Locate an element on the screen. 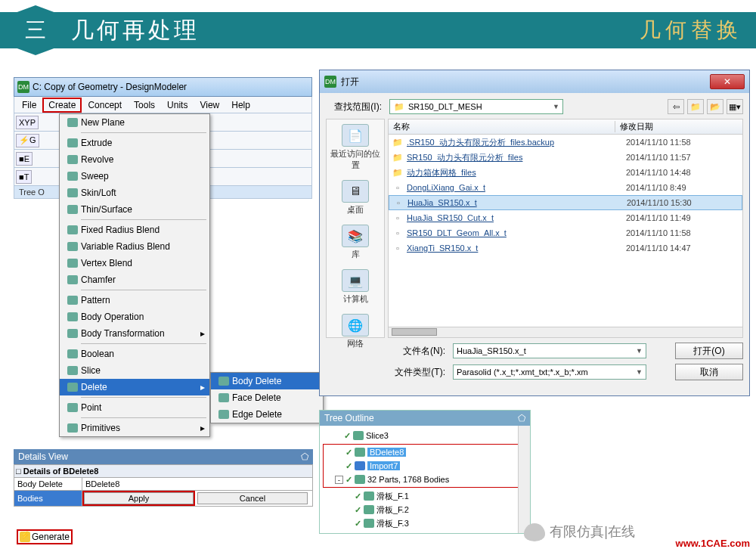  lookin-label: 查找范围(I): is located at coordinates (356, 107).